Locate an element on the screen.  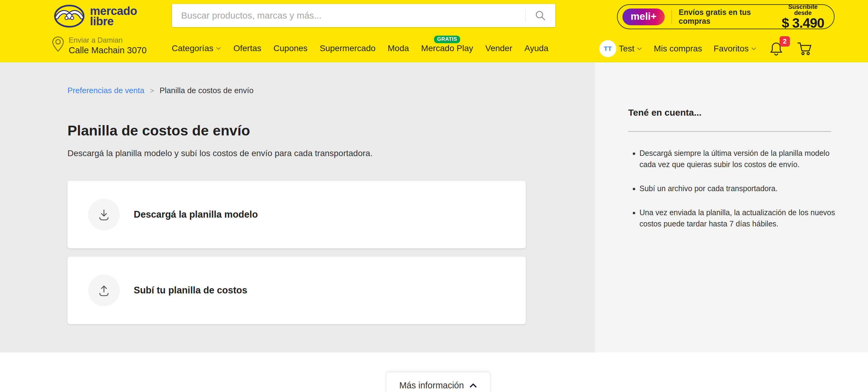
nav-item-mercado-play: GRATIS Mercado Play is located at coordinates (447, 49).